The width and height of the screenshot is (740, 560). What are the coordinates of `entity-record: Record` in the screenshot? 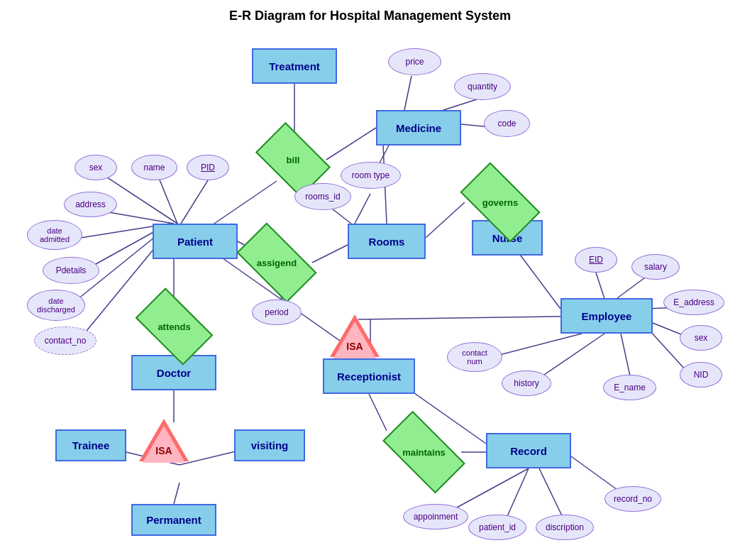 It's located at (529, 451).